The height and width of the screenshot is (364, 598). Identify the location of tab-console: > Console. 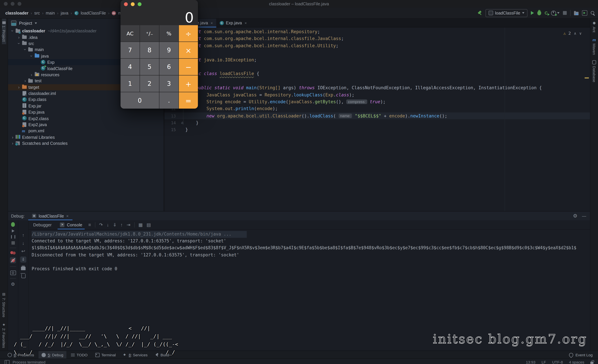
(71, 225).